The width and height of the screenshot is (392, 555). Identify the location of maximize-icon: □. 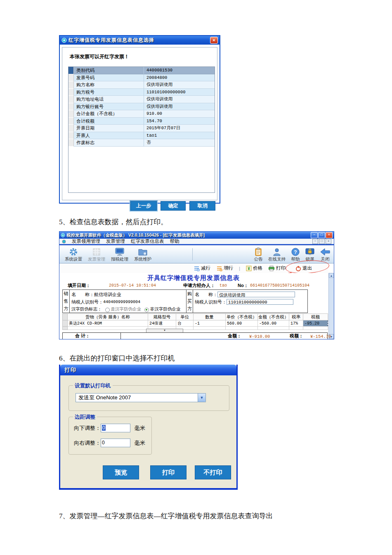
(322, 235).